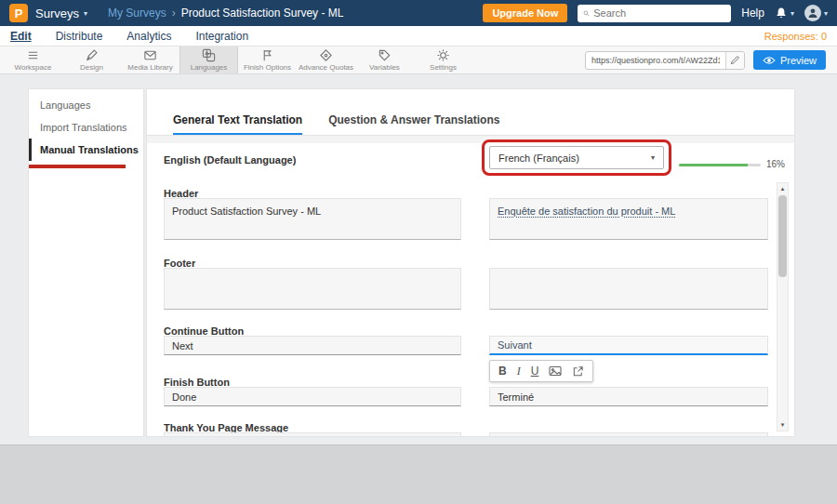 This screenshot has width=837, height=504. What do you see at coordinates (555, 371) in the screenshot?
I see `insert-image-button` at bounding box center [555, 371].